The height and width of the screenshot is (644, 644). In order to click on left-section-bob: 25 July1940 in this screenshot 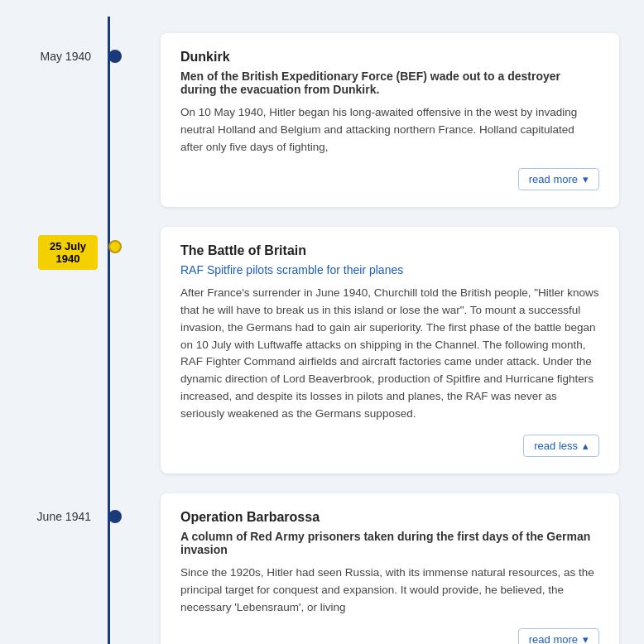, I will do `click(54, 248)`.